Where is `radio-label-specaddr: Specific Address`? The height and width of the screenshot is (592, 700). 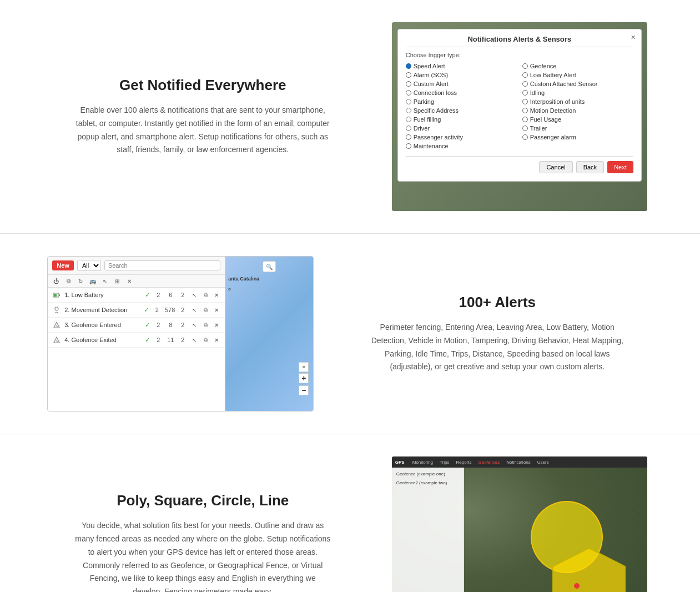
radio-label-specaddr: Specific Address is located at coordinates (436, 111).